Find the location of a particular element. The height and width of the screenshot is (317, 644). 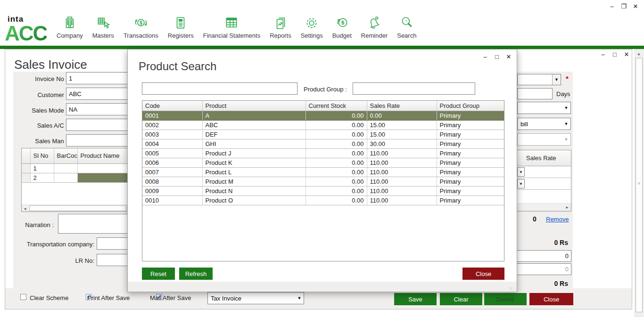

table-row: 0009 Product N 0.00 110.00 Primary is located at coordinates (323, 191).